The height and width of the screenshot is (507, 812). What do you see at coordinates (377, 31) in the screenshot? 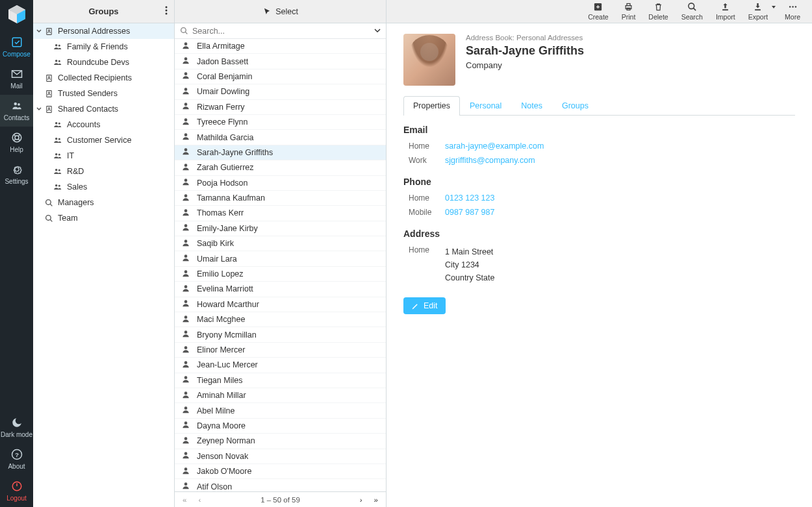
I see `search-dropdown-icon` at bounding box center [377, 31].